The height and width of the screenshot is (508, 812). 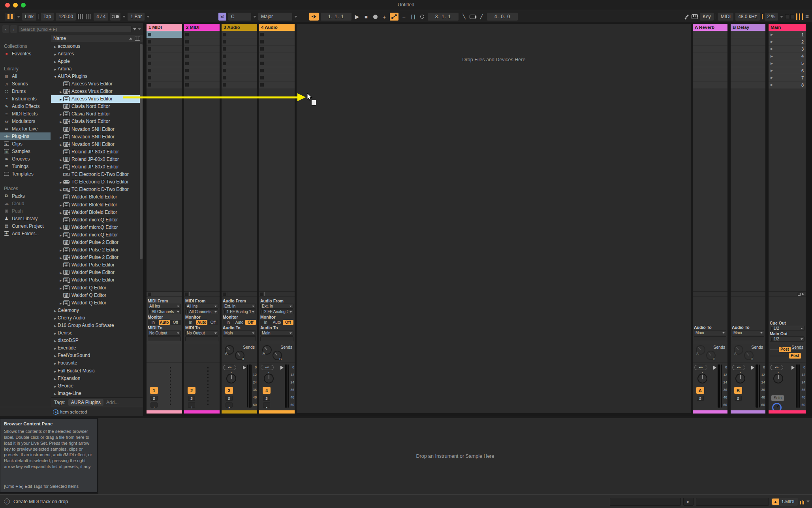 What do you see at coordinates (153, 323) in the screenshot?
I see `monitor-in-button: In` at bounding box center [153, 323].